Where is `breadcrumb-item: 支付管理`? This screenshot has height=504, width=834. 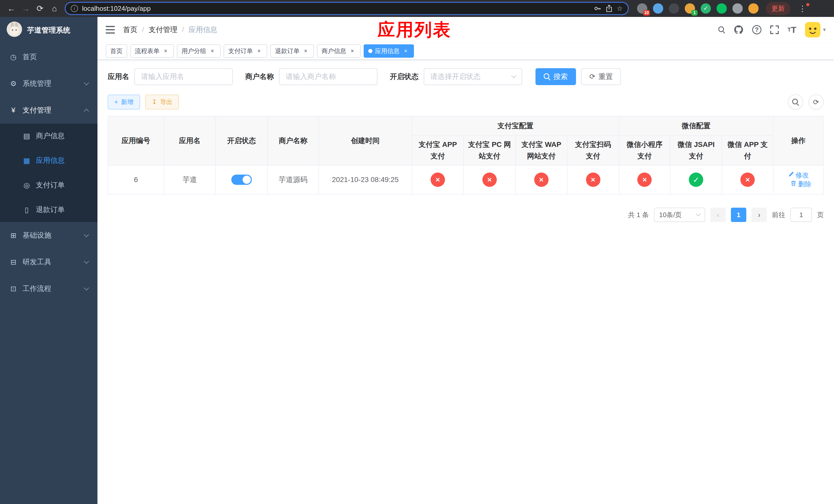 breadcrumb-item: 支付管理 is located at coordinates (163, 30).